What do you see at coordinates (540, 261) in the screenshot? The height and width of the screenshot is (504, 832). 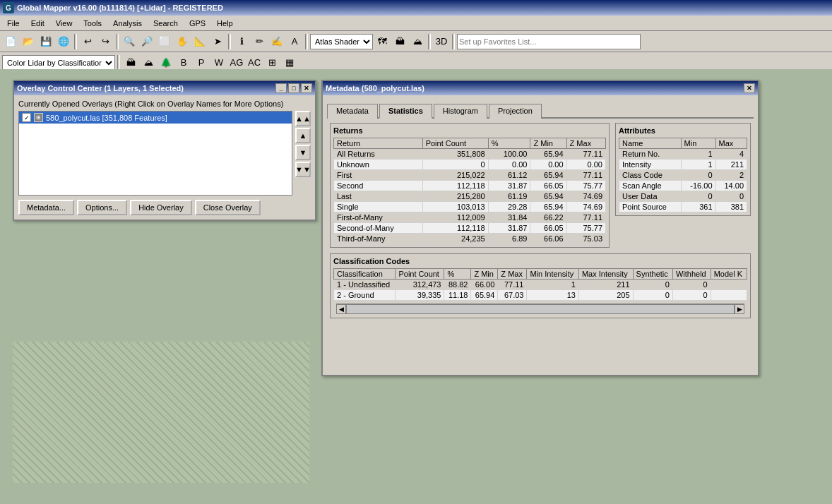 I see `classification-title: Classification Codes` at bounding box center [540, 261].